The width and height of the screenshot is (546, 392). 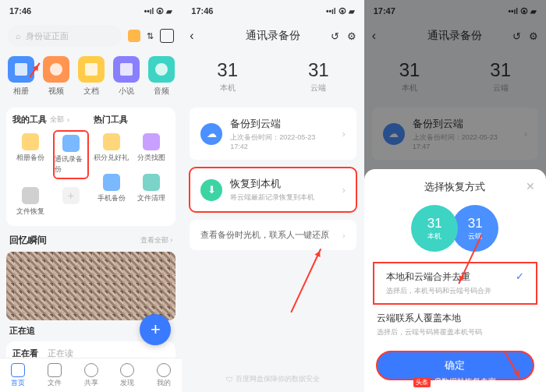 What do you see at coordinates (151, 142) in the screenshot?
I see `classify-icon` at bounding box center [151, 142].